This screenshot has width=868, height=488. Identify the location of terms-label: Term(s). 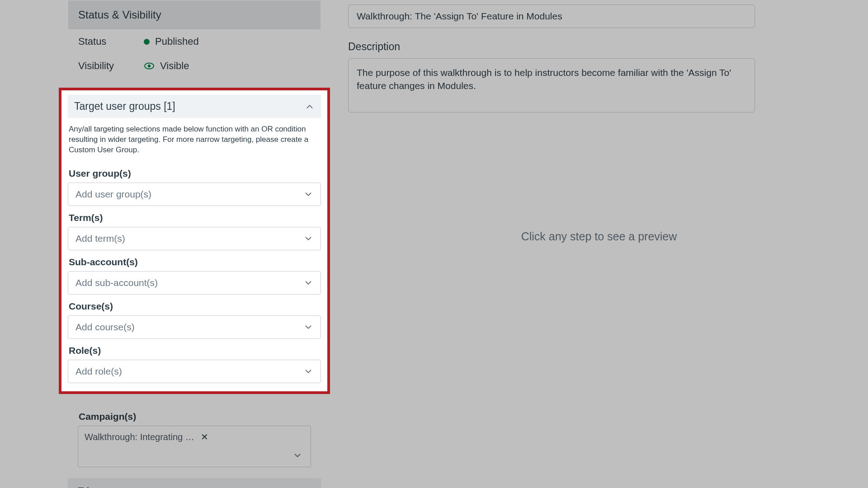
(194, 218).